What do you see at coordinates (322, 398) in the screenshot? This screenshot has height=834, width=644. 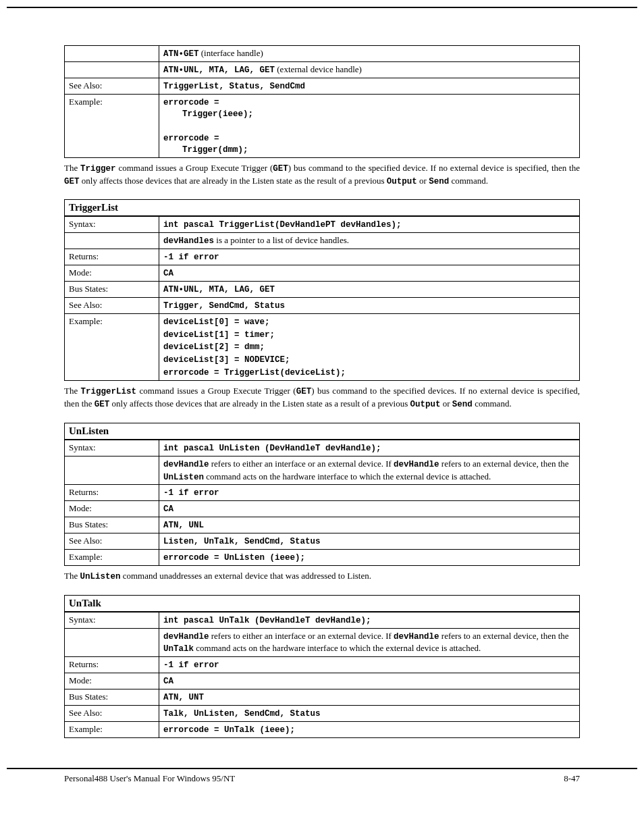 I see `triggerlist-paragraph: The TriggerList command issues a Group E…` at bounding box center [322, 398].